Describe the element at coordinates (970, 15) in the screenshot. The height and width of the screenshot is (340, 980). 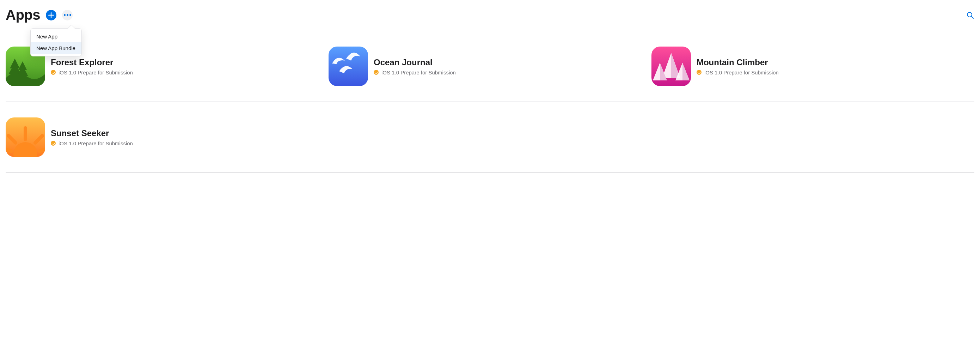
I see `search-button` at that location.